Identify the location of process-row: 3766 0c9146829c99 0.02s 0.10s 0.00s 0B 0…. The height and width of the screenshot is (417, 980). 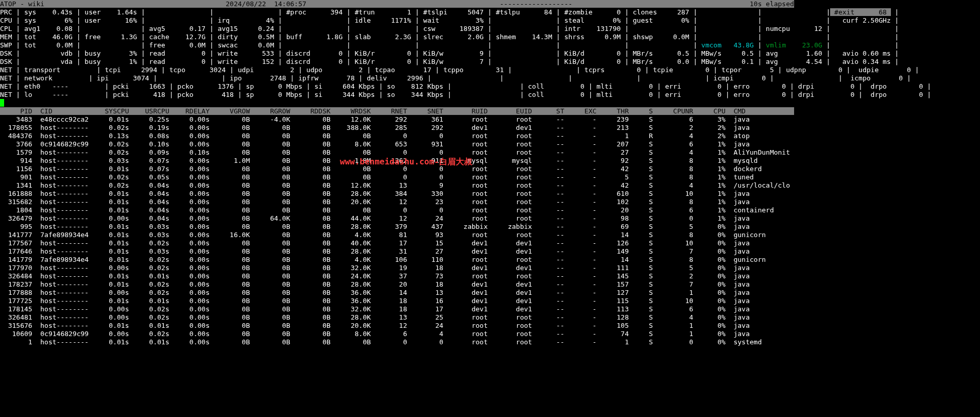
(490, 144).